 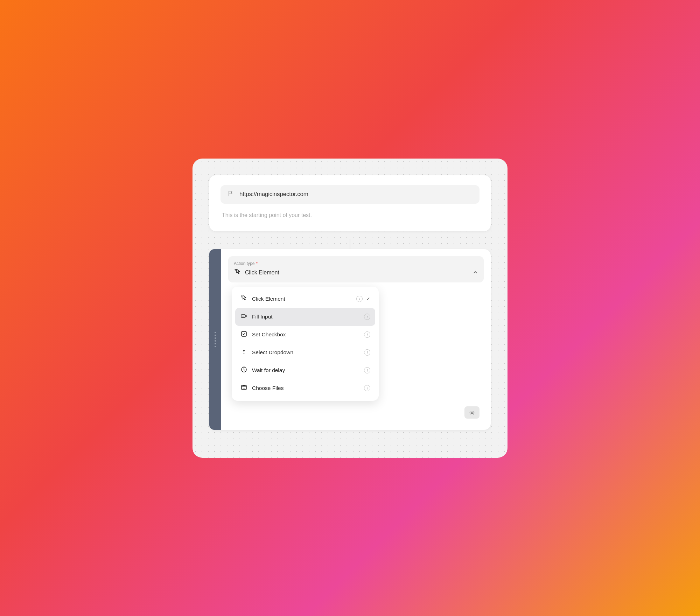 What do you see at coordinates (305, 317) in the screenshot?
I see `dropdown-item-fill-input: Fill Input i` at bounding box center [305, 317].